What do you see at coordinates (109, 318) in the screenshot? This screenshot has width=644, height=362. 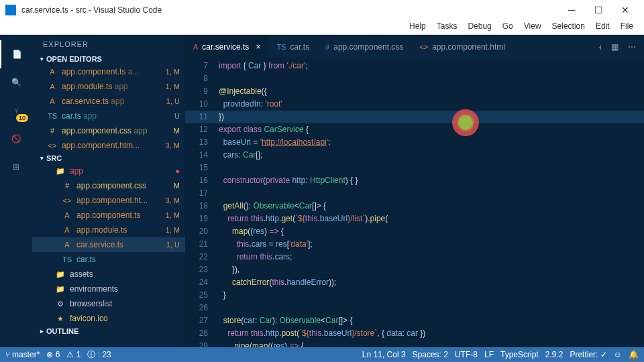 I see `tree-item: ★favicon.ico` at bounding box center [109, 318].